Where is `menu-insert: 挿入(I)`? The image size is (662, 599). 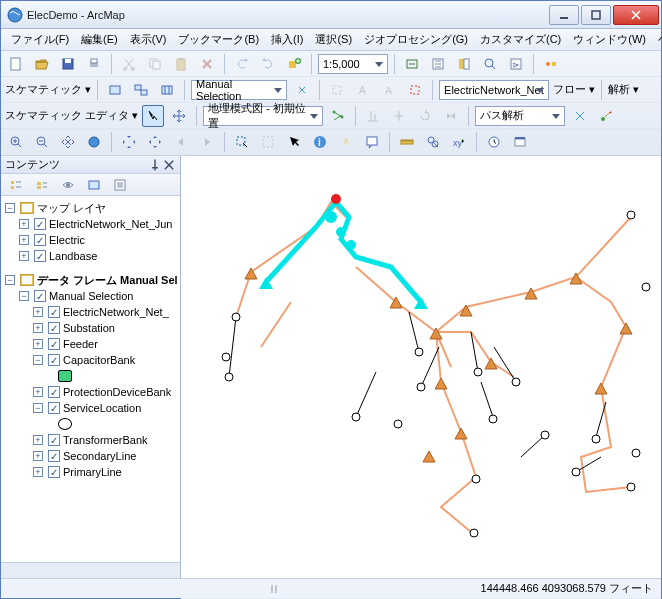
menu-insert: 挿入(I) is located at coordinates (287, 40).